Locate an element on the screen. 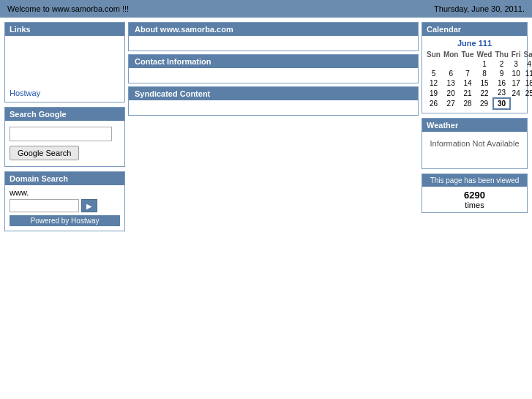 The image size is (532, 399). pageviews-panel: This page has been viewed 6290 times is located at coordinates (474, 193).